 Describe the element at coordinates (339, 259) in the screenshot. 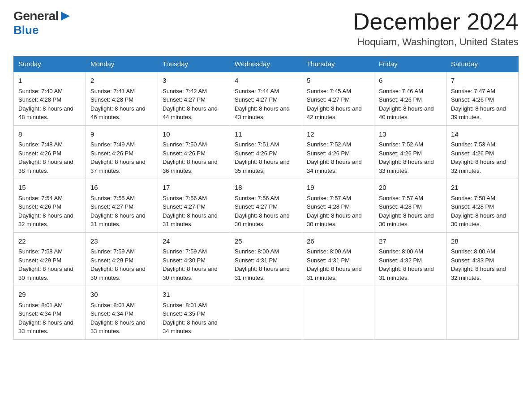

I see `calendar-cell: 26Sunrise: 8:00 AMSunset: 4:31 PMDayligh…` at that location.